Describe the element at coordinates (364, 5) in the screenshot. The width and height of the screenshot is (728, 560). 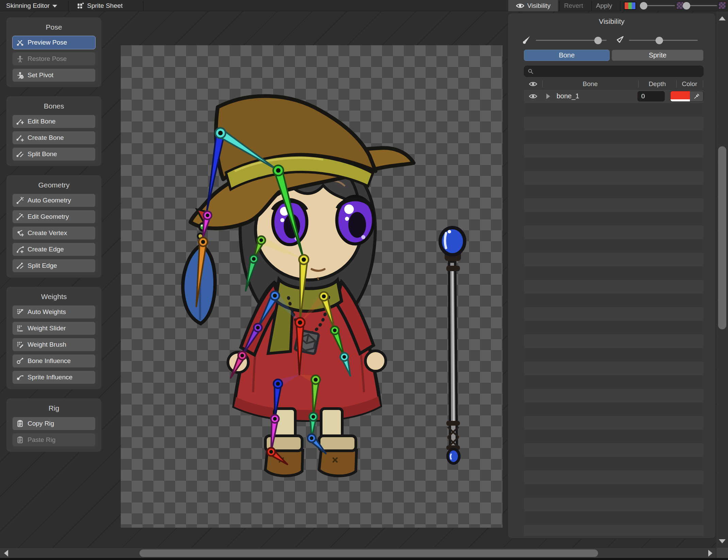
I see `top-toolbar: Skinning Editor Sprite Sheet Visibility …` at that location.